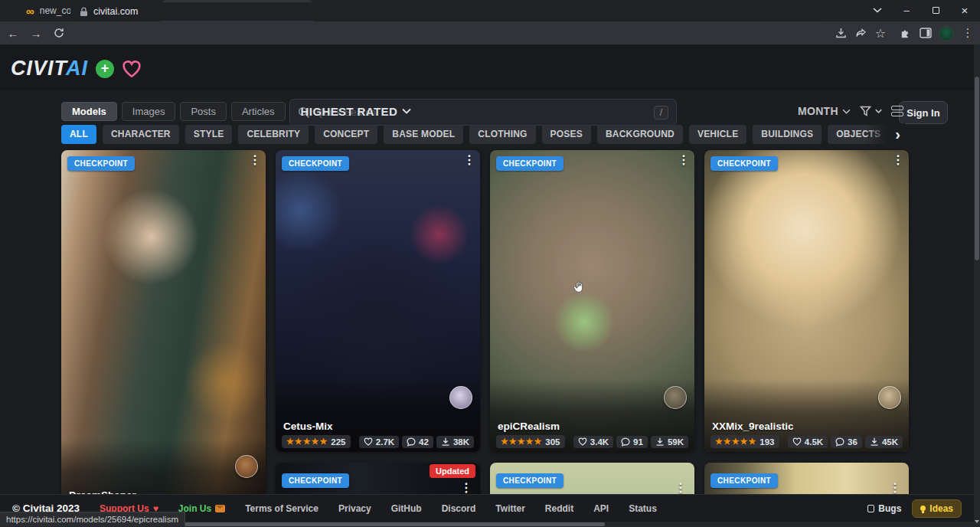  Describe the element at coordinates (968, 33) in the screenshot. I see `browser-menu-icon: ⋮` at that location.